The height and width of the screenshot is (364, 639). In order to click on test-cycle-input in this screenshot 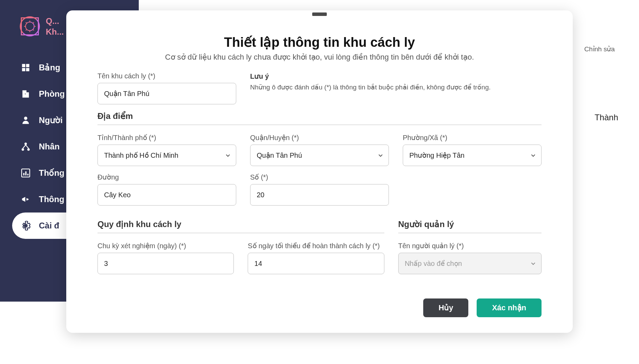, I will do `click(166, 263)`.